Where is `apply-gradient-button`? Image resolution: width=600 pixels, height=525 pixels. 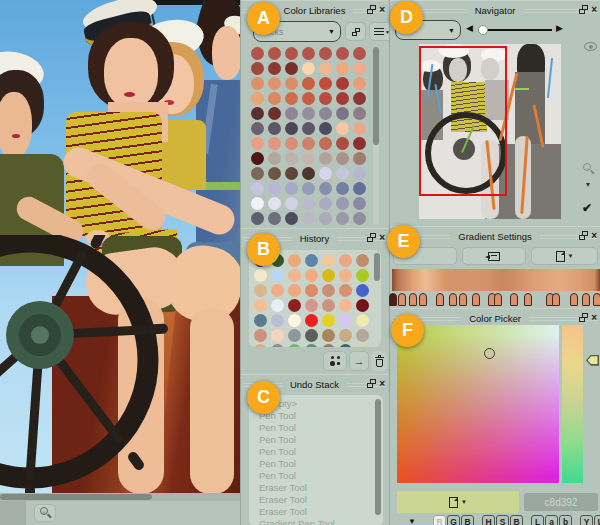 apply-gradient-button is located at coordinates (494, 256).